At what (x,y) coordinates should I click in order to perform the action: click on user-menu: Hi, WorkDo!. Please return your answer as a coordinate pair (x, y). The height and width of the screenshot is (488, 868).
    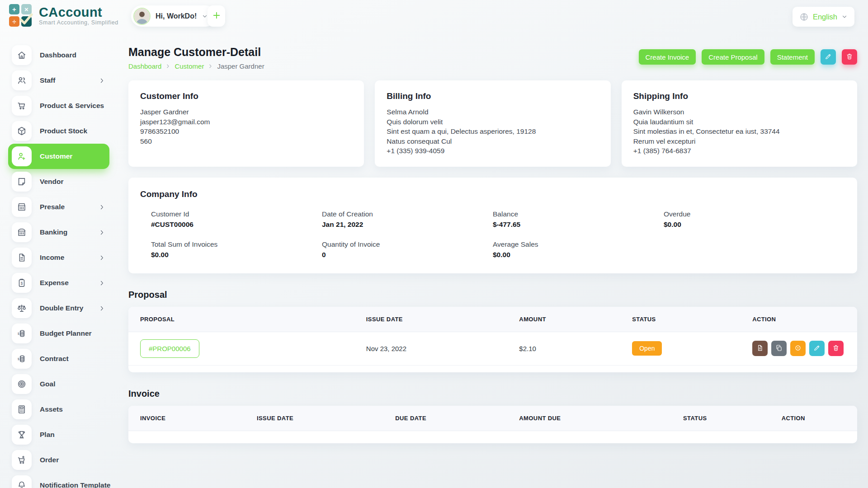
    Looking at the image, I should click on (174, 16).